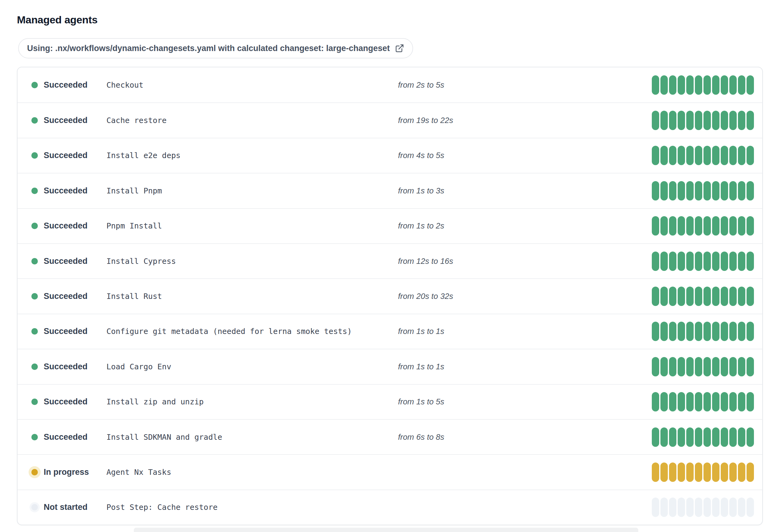  Describe the element at coordinates (390, 261) in the screenshot. I see `agent-row: Succeeded Install Cypress from 12s to 16…` at that location.